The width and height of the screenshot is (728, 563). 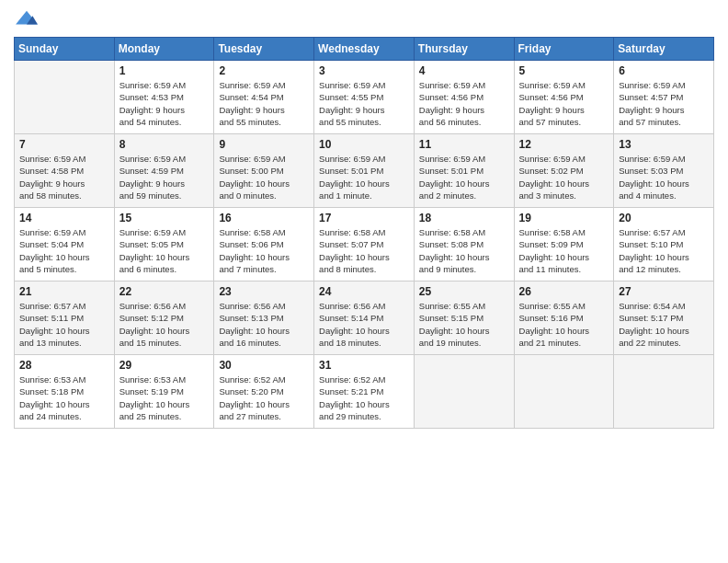 What do you see at coordinates (165, 292) in the screenshot?
I see `day-number: 22` at bounding box center [165, 292].